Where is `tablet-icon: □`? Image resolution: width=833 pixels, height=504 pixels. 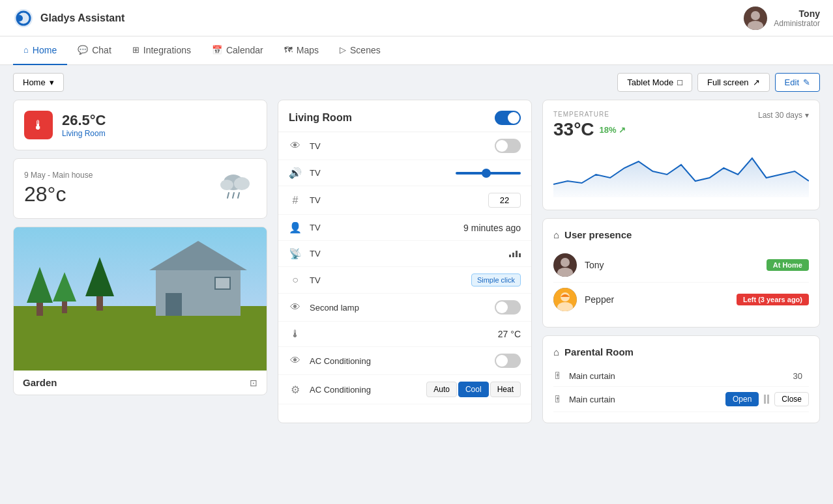
tablet-icon: □ is located at coordinates (680, 82).